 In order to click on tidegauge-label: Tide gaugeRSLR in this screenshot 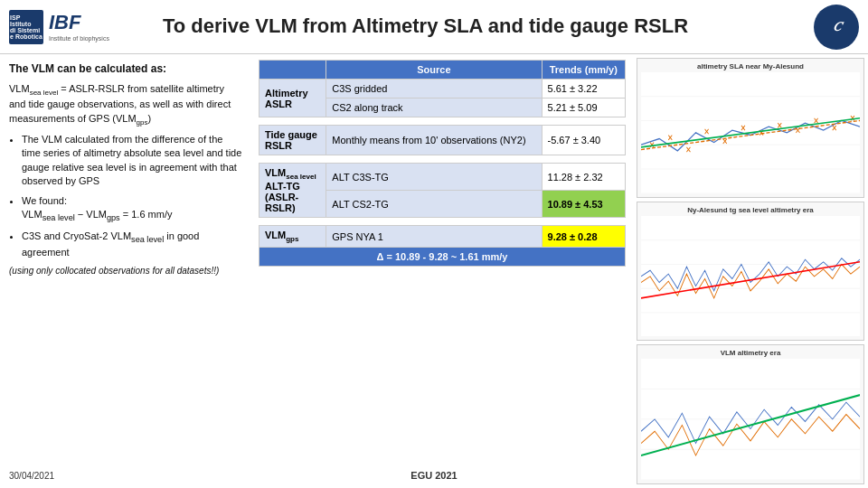, I will do `click(293, 141)`.